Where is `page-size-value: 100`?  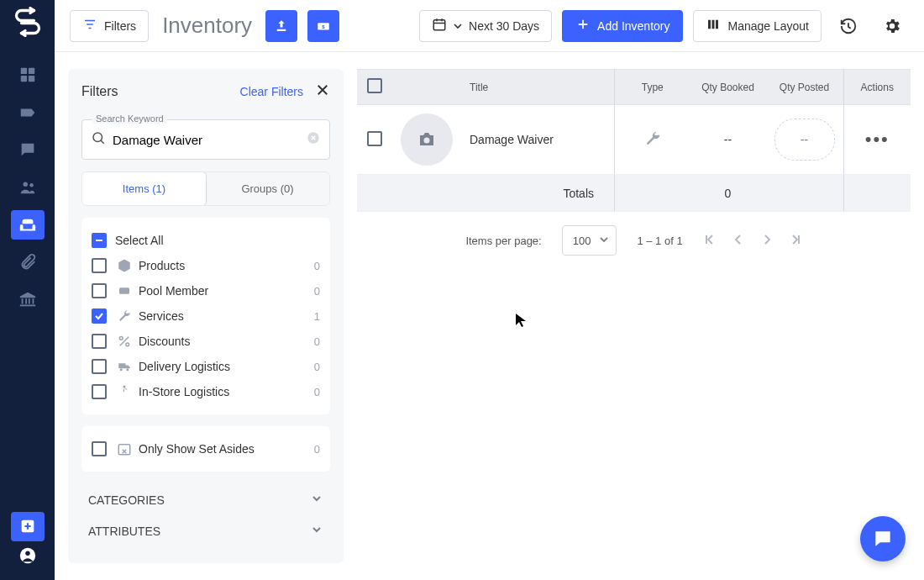
page-size-value: 100 is located at coordinates (582, 240).